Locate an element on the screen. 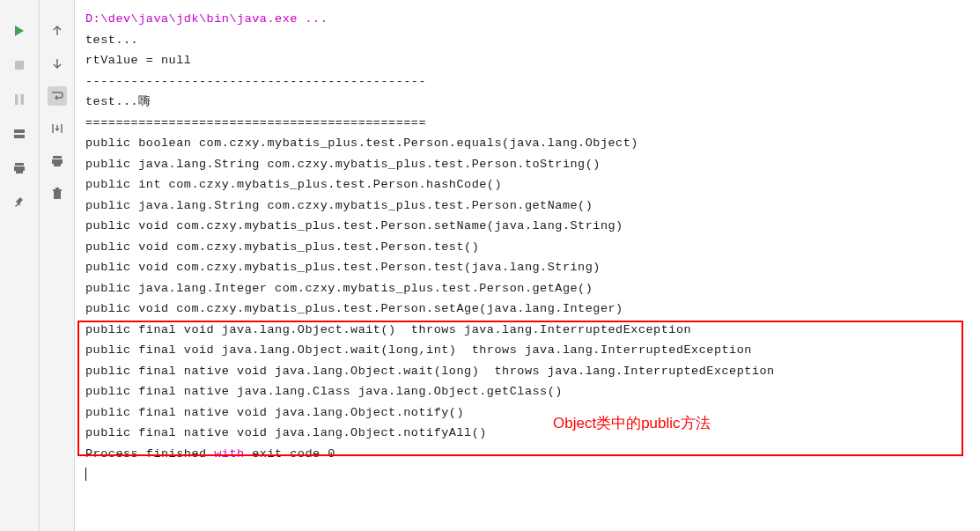  output-line: public boolean com.czxy.mybatis_plus.tes… is located at coordinates (527, 144).